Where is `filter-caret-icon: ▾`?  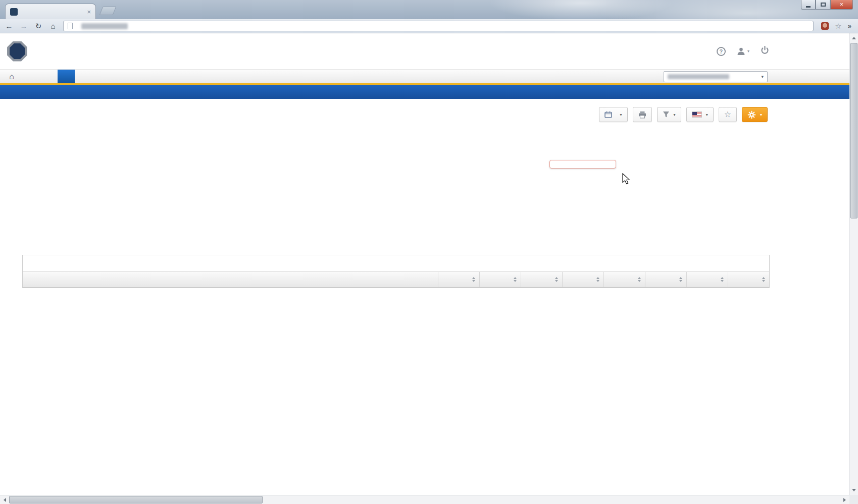 filter-caret-icon: ▾ is located at coordinates (675, 115).